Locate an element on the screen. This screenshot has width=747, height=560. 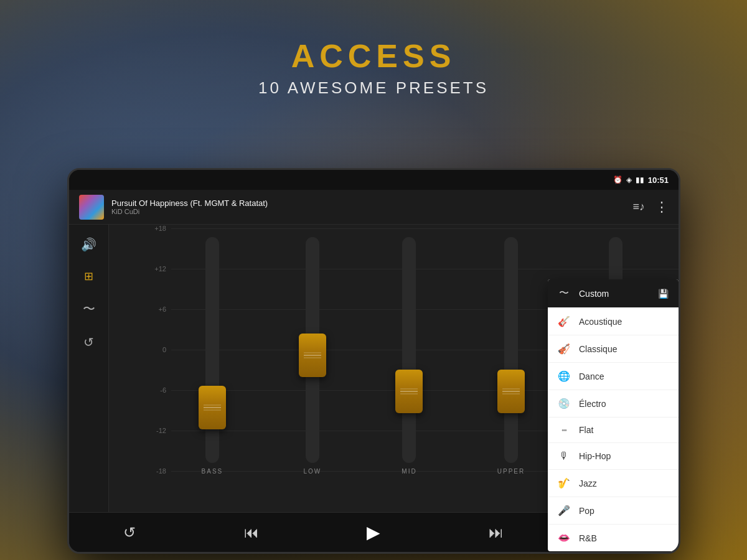
preset-item-rnb: 👄 R&B is located at coordinates (613, 538).